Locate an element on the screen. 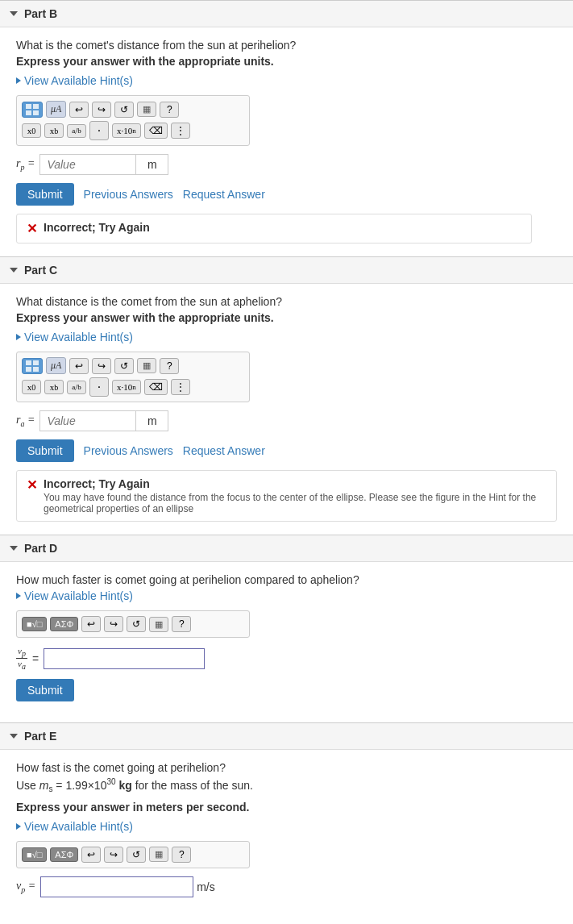 This screenshot has height=924, width=573. part-b-input-label: rp = is located at coordinates (26, 164).